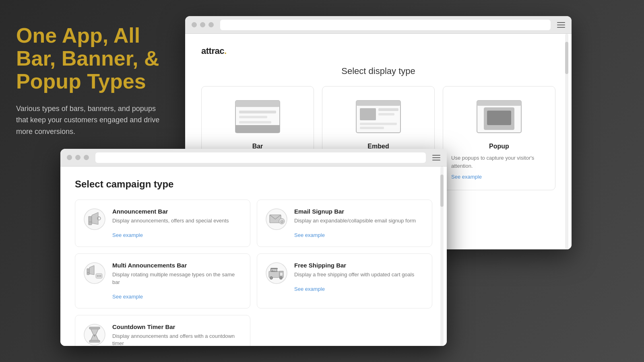 The height and width of the screenshot is (362, 644). Describe the element at coordinates (254, 158) in the screenshot. I see `front-titlebar` at that location.